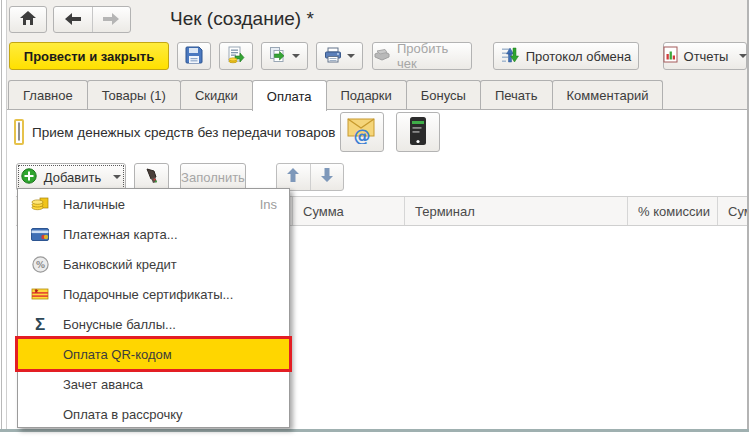 Image resolution: width=755 pixels, height=437 pixels. I want to click on back-arrow-icon, so click(73, 20).